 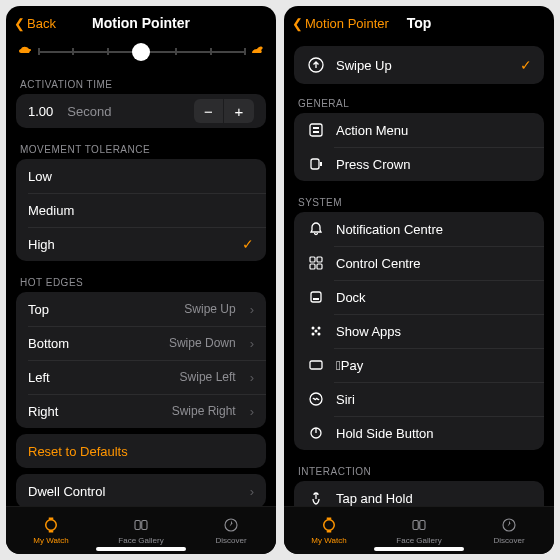 What do you see at coordinates (316, 130) in the screenshot?
I see `action-menu-icon` at bounding box center [316, 130].